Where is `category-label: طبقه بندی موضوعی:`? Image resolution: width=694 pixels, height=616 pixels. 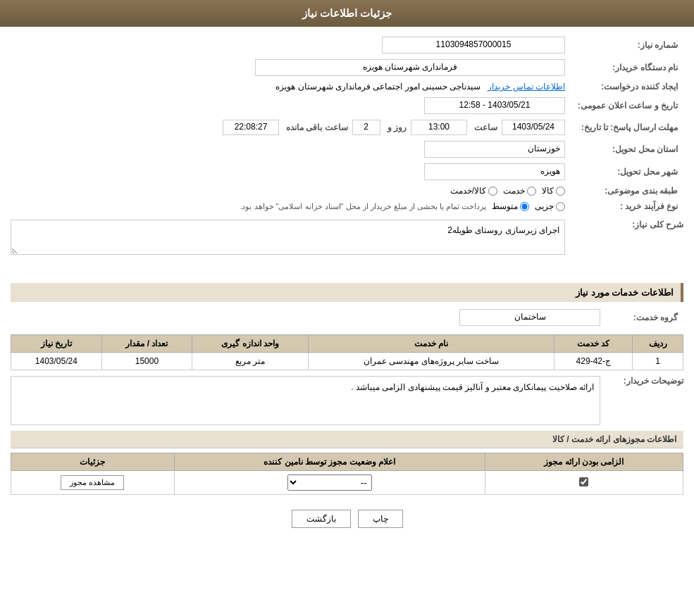 category-label: طبقه بندی موضوعی: is located at coordinates (627, 191).